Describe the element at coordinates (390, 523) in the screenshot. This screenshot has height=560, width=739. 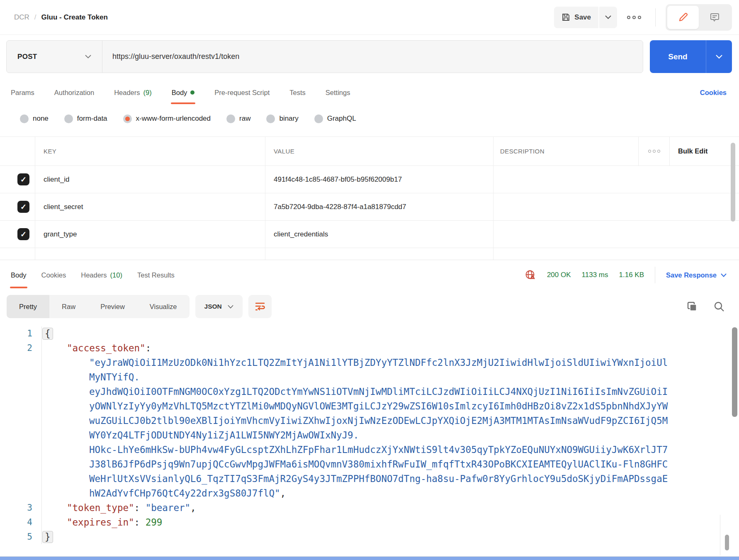
I see `code-line-content: "expires_in": 299` at that location.